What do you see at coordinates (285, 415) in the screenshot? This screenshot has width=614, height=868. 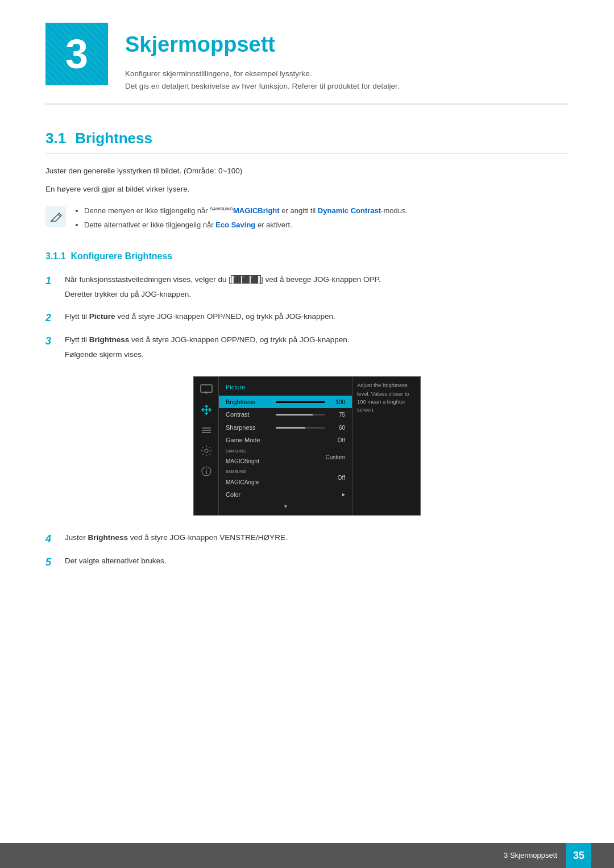 I see `osd-item-contrast: Contrast 75` at bounding box center [285, 415].